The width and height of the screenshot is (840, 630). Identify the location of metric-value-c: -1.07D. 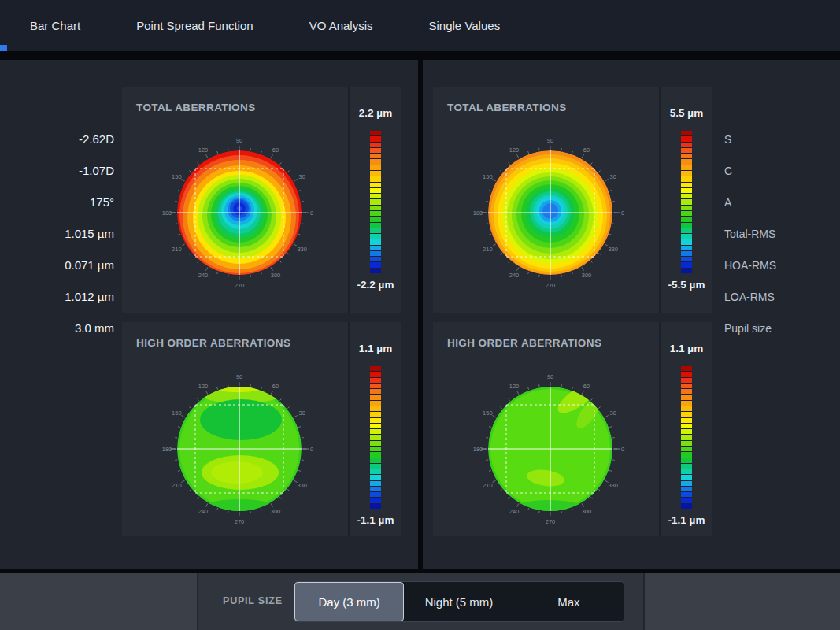
(57, 171).